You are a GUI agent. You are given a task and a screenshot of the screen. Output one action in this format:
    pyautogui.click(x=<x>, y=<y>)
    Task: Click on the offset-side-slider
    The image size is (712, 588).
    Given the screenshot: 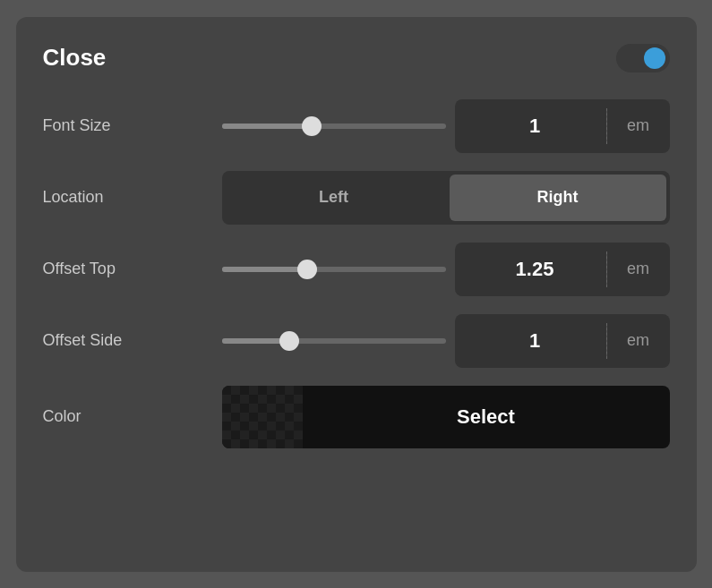 What is the action you would take?
    pyautogui.click(x=334, y=341)
    